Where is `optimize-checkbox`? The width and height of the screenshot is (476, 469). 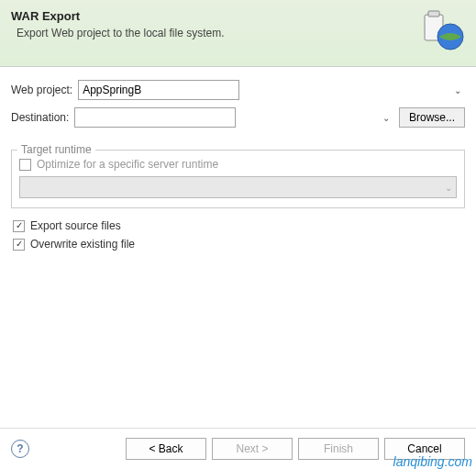 optimize-checkbox is located at coordinates (26, 165).